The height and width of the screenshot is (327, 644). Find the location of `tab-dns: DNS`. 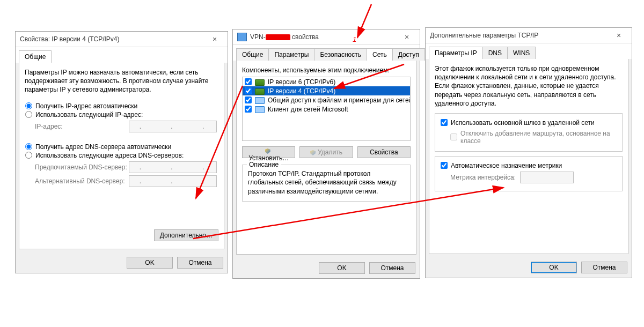

tab-dns: DNS is located at coordinates (495, 53).